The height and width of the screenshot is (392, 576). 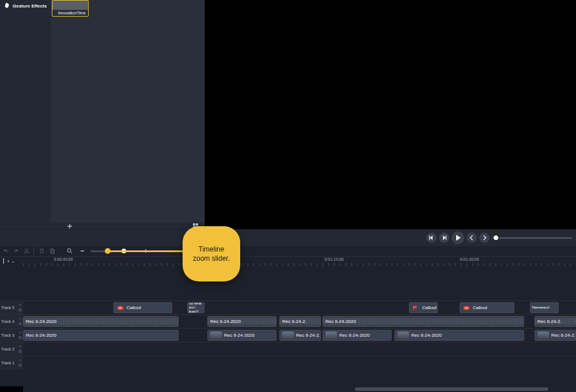 What do you see at coordinates (12, 335) in the screenshot?
I see `track-header: Track 3` at bounding box center [12, 335].